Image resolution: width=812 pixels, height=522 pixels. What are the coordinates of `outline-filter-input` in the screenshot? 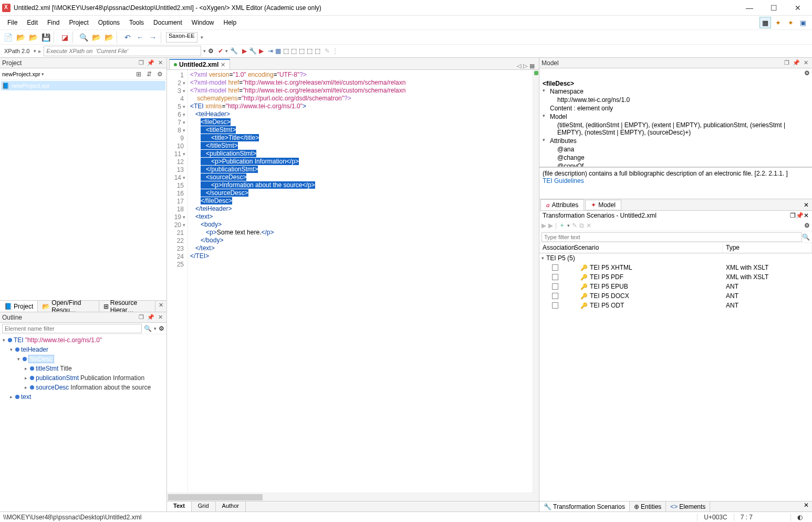 It's located at (72, 329).